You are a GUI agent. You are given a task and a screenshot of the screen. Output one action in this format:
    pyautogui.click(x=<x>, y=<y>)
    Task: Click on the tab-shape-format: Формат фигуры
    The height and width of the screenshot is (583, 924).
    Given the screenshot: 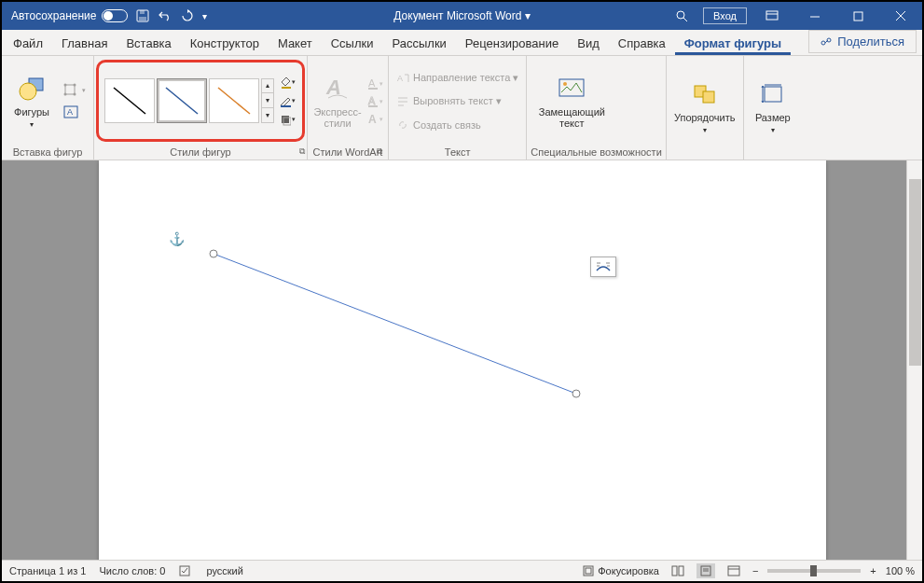 What is the action you would take?
    pyautogui.click(x=733, y=43)
    